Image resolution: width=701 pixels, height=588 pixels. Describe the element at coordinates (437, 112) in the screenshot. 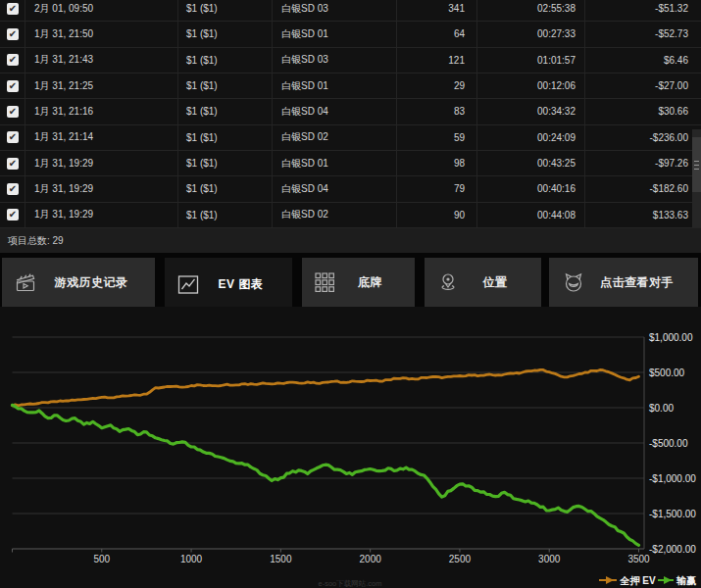

I see `cell-hands: 83` at that location.